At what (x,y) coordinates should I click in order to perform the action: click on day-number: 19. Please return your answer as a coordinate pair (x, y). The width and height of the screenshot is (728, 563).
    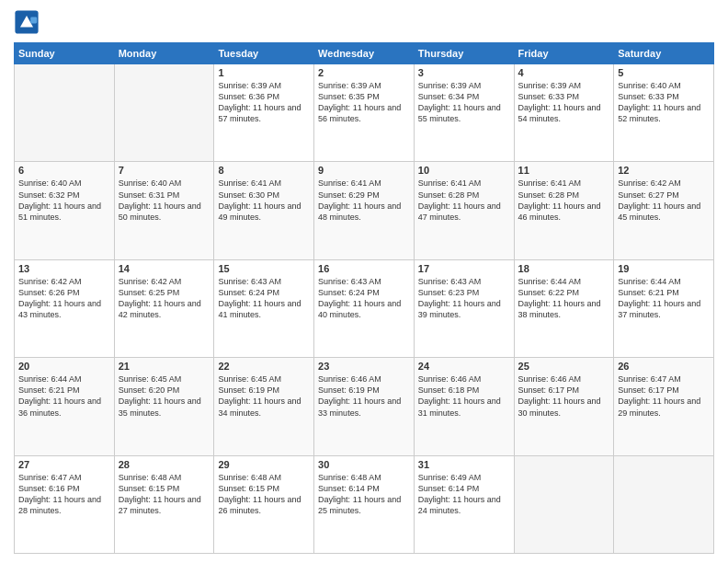
    Looking at the image, I should click on (664, 269).